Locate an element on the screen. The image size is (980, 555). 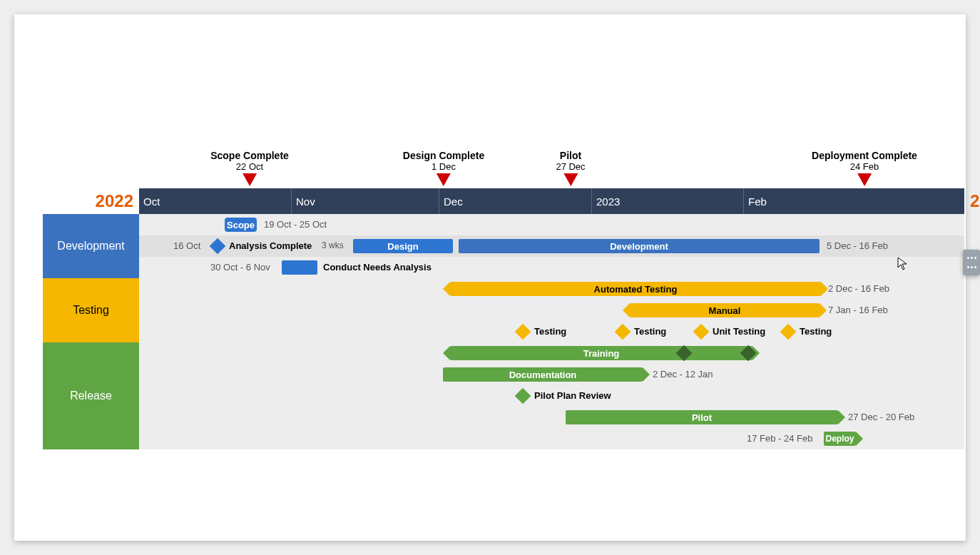
year-left: 2022 is located at coordinates (114, 201).